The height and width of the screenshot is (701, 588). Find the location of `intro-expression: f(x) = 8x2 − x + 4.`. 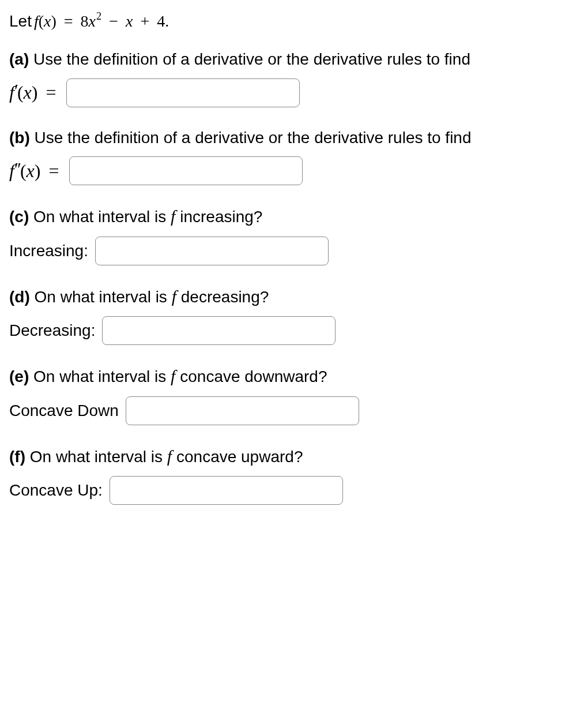

intro-expression: f(x) = 8x2 − x + 4. is located at coordinates (101, 21).